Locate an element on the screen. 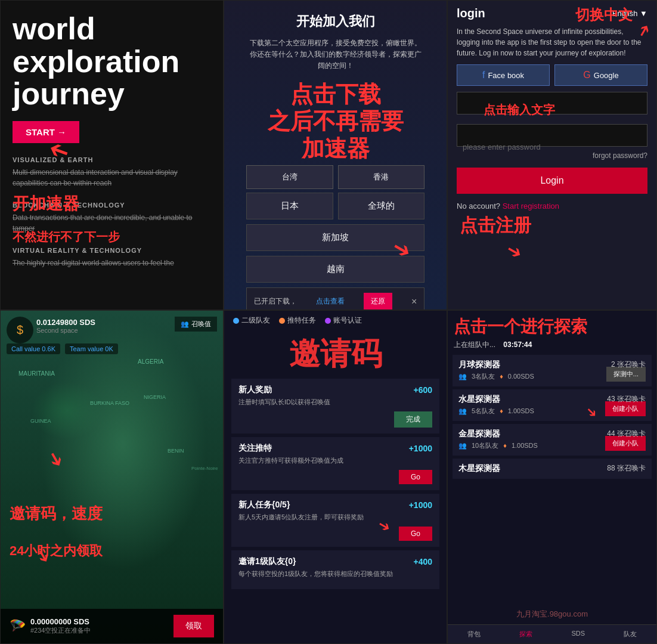 The image size is (657, 644). explorer-item-moon: 月球探测器 👥 3名队友 ♦ 0.00SDS 2 张召唤卡 探测中... is located at coordinates (552, 371).